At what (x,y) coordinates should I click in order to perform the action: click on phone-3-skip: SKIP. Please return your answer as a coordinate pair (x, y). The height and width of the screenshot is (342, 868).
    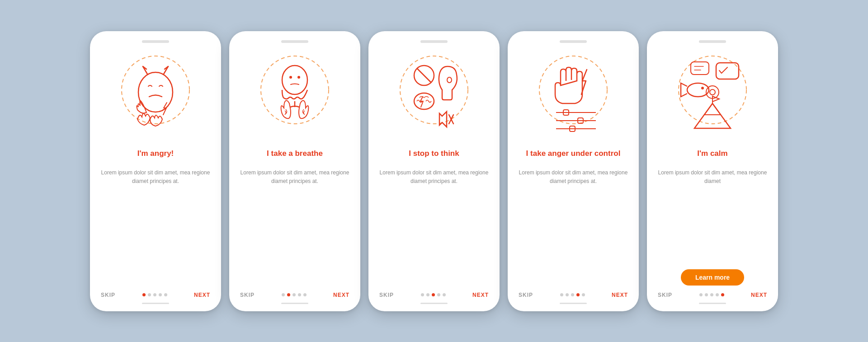
    Looking at the image, I should click on (387, 295).